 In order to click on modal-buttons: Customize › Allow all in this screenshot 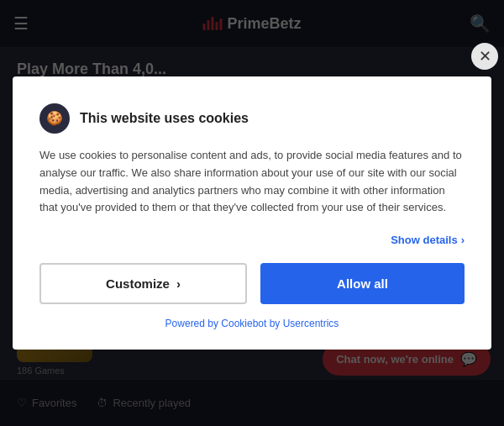, I will do `click(252, 284)`.